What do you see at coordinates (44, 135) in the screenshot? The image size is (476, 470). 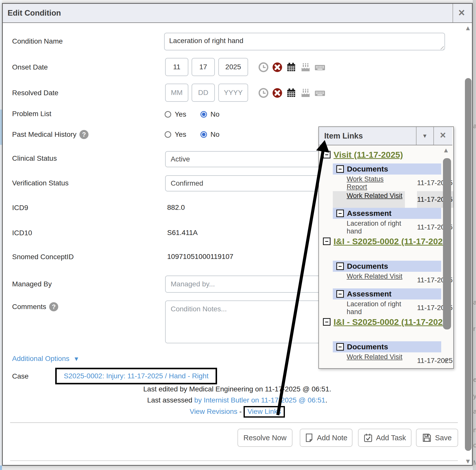 I see `past-medical-history-label: Past Medical History` at bounding box center [44, 135].